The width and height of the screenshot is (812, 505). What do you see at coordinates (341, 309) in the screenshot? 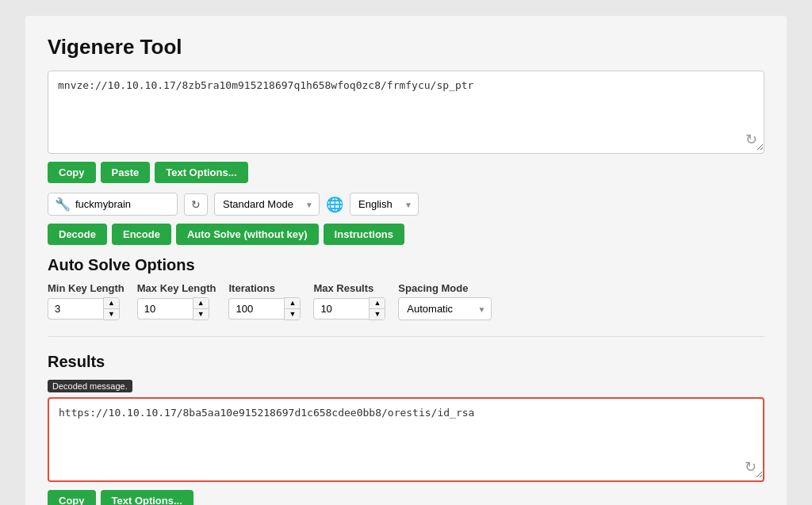
I see `max-results-input` at bounding box center [341, 309].